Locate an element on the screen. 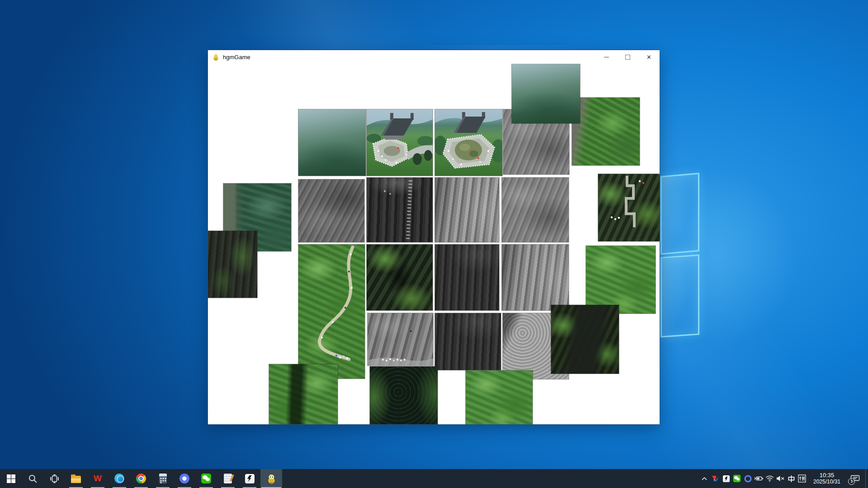 Image resolution: width=868 pixels, height=488 pixels. pinyin-input-icon is located at coordinates (802, 479).